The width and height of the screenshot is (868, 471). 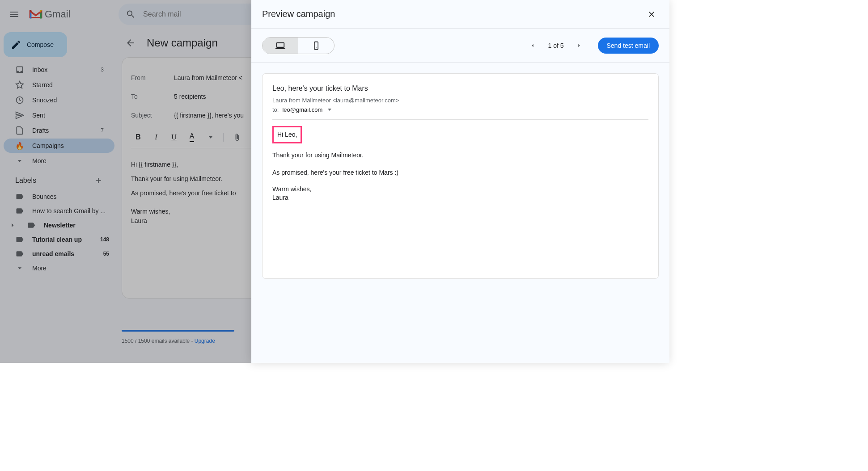 What do you see at coordinates (298, 46) in the screenshot?
I see `device-toggle` at bounding box center [298, 46].